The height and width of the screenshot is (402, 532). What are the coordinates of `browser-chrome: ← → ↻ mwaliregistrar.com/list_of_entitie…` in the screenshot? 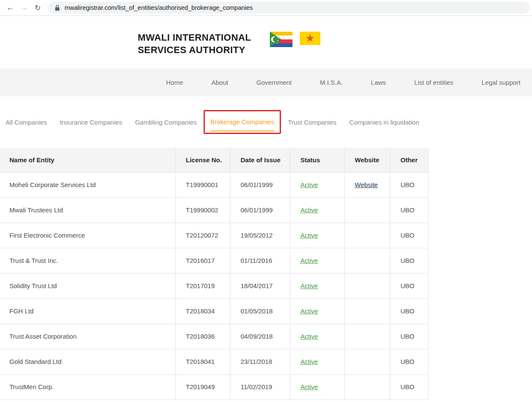 It's located at (266, 8).